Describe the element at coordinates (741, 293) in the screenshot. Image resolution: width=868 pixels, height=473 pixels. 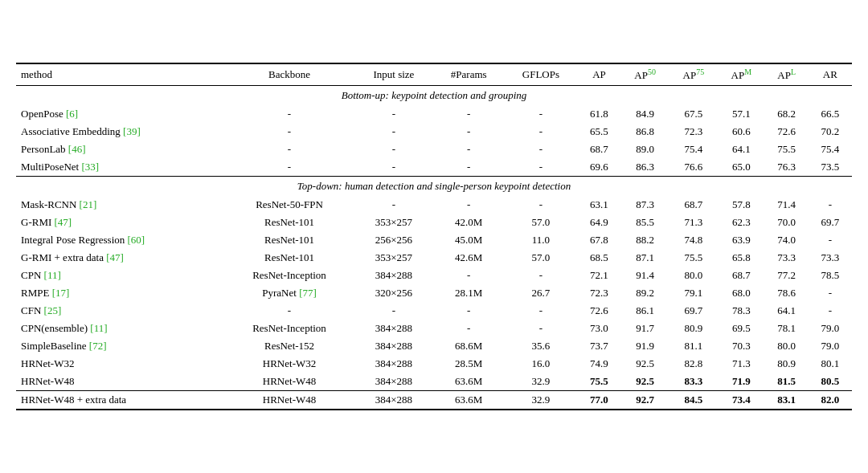
I see `cell-apm: 68.0` at that location.